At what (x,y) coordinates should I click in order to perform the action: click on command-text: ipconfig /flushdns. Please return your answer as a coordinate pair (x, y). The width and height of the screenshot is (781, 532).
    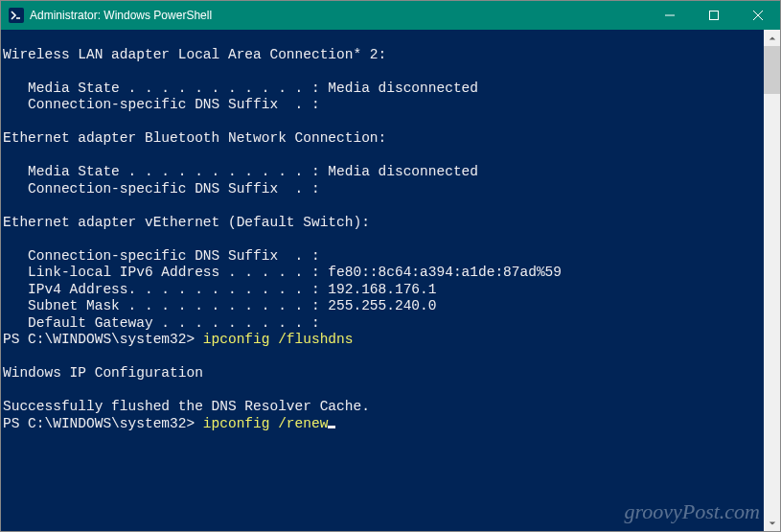
    Looking at the image, I should click on (278, 339).